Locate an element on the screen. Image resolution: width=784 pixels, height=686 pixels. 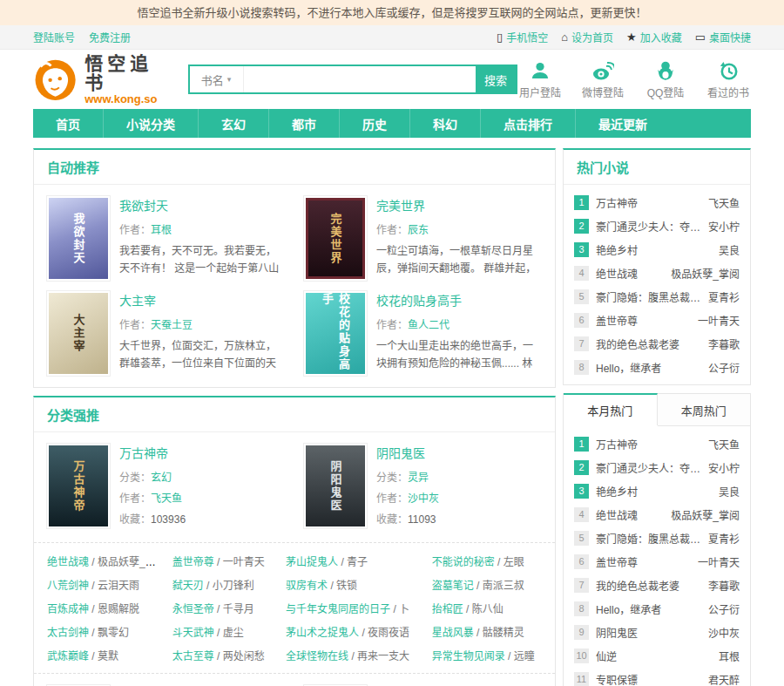
tab-monthly-hot: 本月热门 is located at coordinates (611, 410).